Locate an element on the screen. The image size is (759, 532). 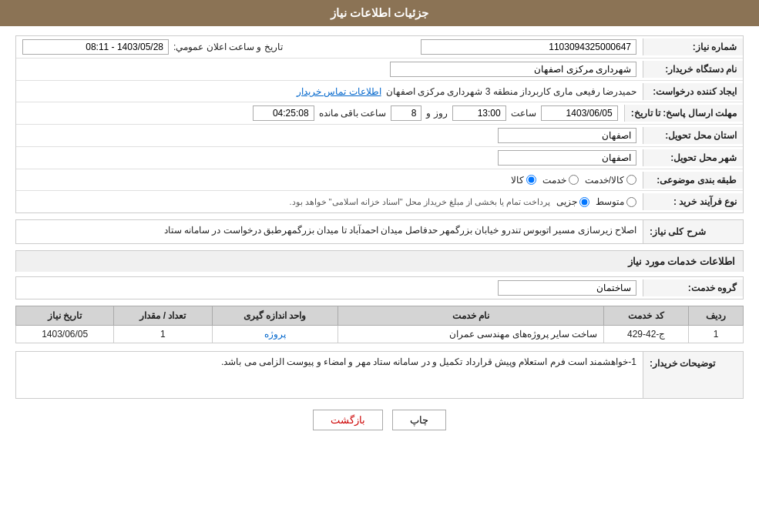
deadline-row: مهلت ارسال پاسخ: تا تاريخ: ساعت روز و سا… is located at coordinates (379, 114).